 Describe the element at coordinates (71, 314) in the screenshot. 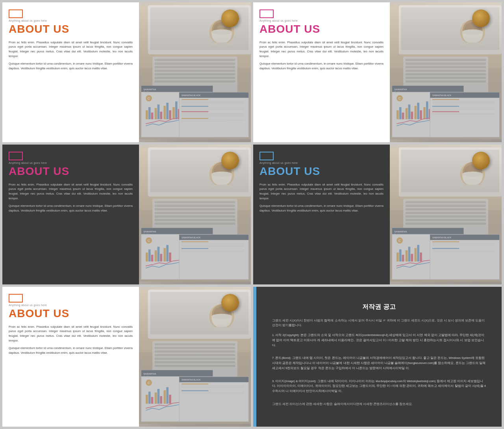

I see `slide-5-title: ABOUT US` at that location.